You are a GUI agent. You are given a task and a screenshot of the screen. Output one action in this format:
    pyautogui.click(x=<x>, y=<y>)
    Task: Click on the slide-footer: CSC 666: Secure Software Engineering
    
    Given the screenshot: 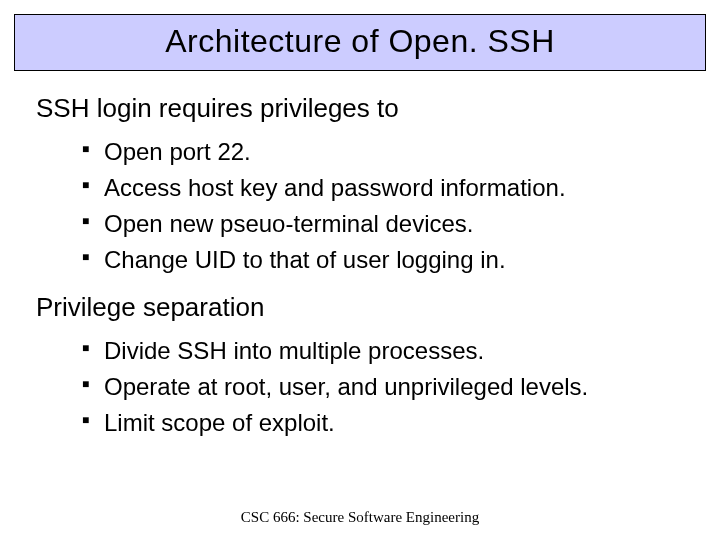 What is the action you would take?
    pyautogui.click(x=360, y=518)
    